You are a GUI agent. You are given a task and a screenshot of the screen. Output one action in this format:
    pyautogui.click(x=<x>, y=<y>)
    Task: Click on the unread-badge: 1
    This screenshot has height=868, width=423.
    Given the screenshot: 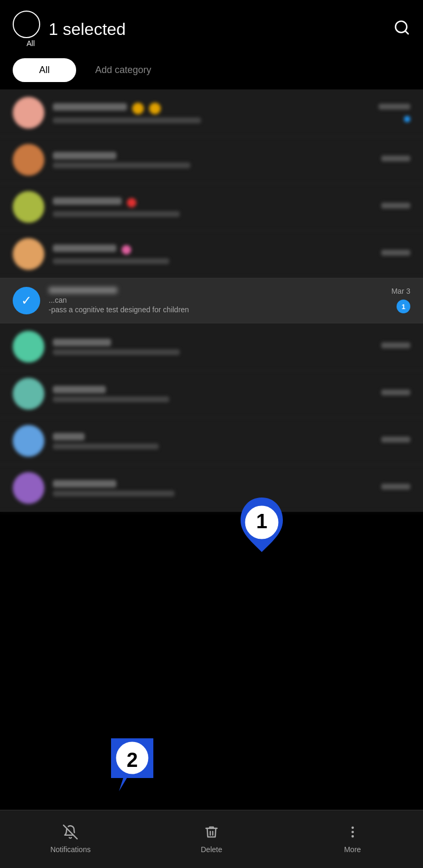 What is the action you would take?
    pyautogui.click(x=403, y=306)
    